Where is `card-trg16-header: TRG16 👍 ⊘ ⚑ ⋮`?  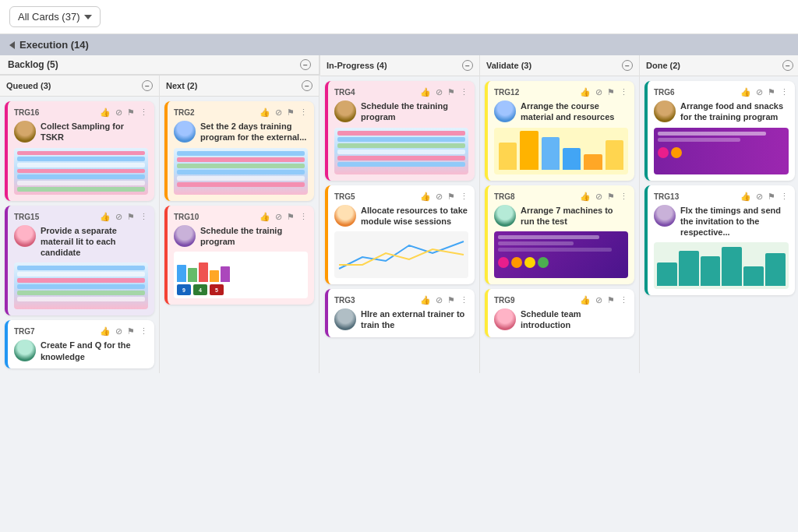 card-trg16-header: TRG16 👍 ⊘ ⚑ ⋮ is located at coordinates (81, 112).